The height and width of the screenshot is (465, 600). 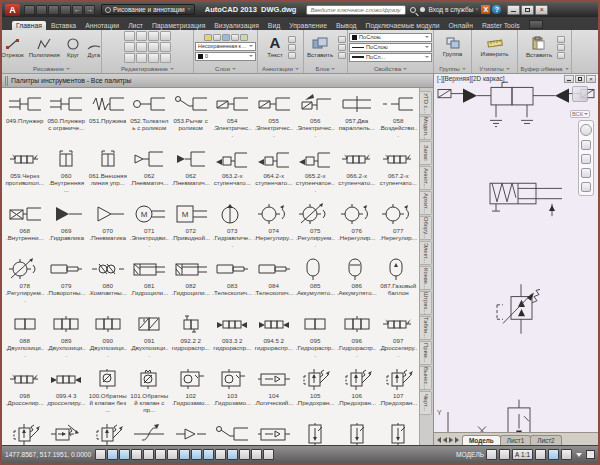 I want to click on panel-annotation-label: Аннотации, so click(x=280, y=68).